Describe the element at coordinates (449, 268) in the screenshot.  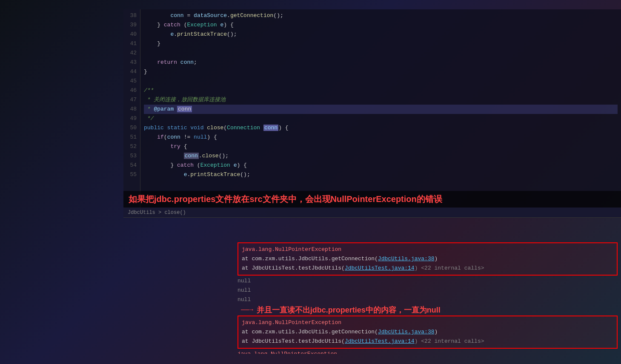
I see `internal-calls: ) <22 internal calls>` at that location.